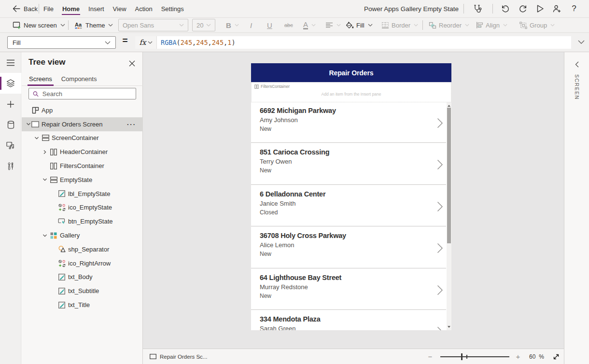 The height and width of the screenshot is (364, 589). What do you see at coordinates (523, 9) in the screenshot?
I see `redo-icon` at bounding box center [523, 9].